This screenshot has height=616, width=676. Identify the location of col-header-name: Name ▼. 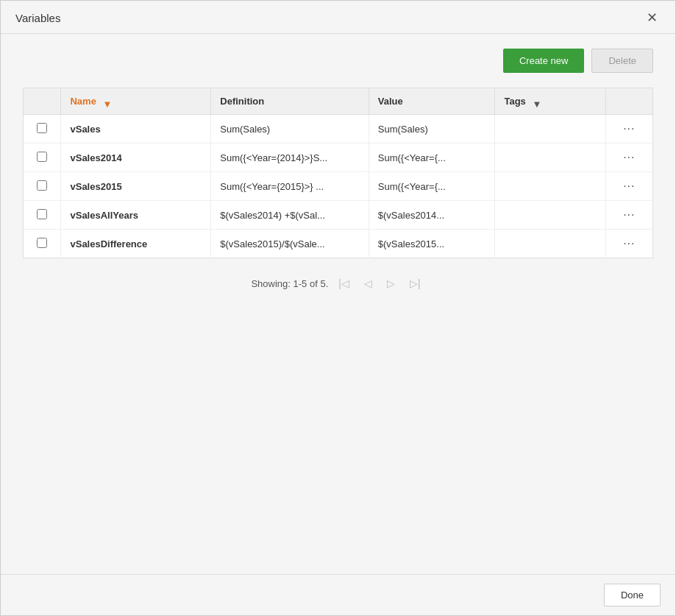
(136, 102).